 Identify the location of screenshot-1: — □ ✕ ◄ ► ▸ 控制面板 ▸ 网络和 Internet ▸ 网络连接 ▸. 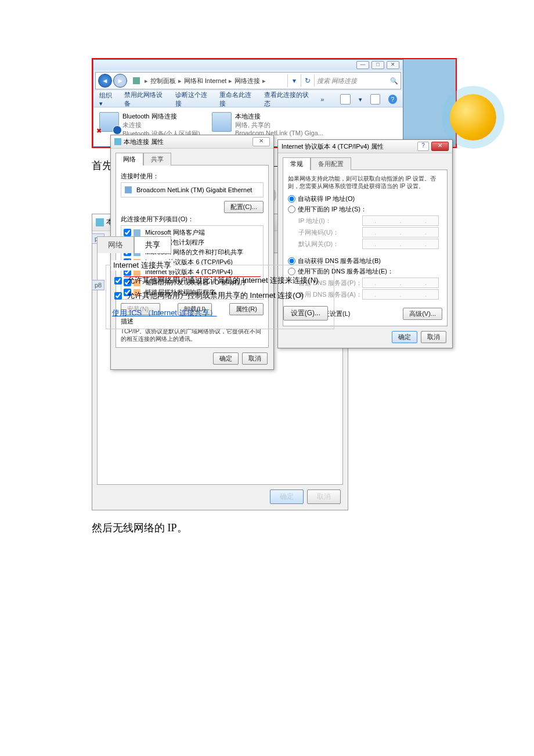
(274, 103).